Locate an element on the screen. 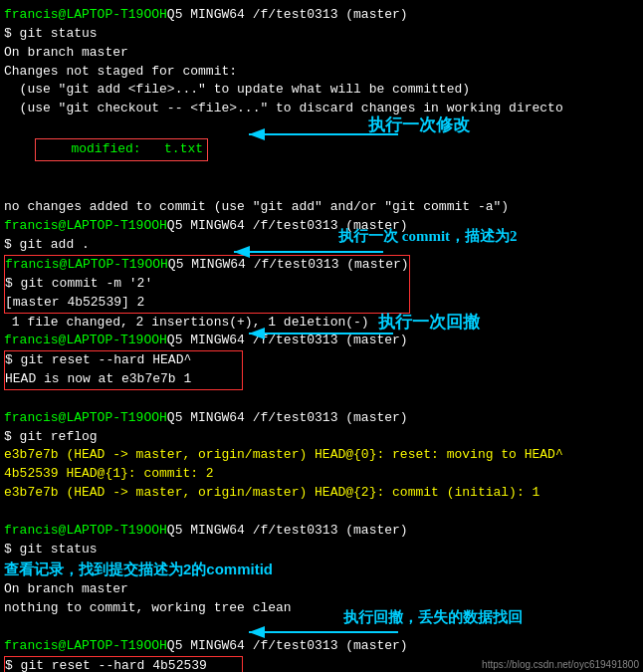  final-reset-block: $ git reset --hard 4b52539 HEAD is now a… is located at coordinates (123, 664).